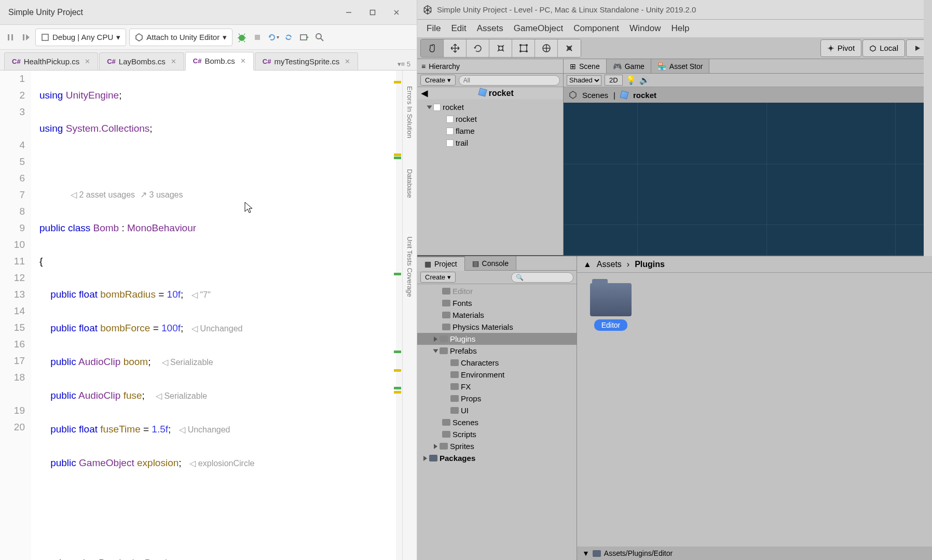 This screenshot has height=560, width=932. What do you see at coordinates (841, 48) in the screenshot?
I see `pivot-toggle: Pivot` at bounding box center [841, 48].